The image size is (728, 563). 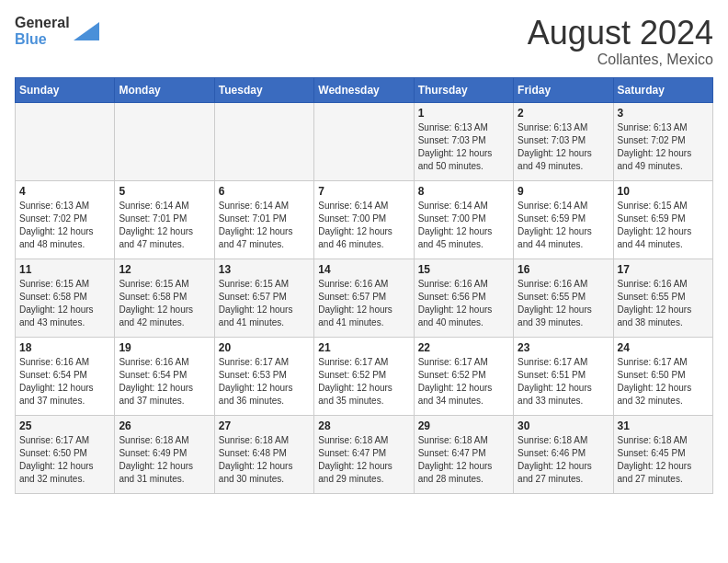 What do you see at coordinates (164, 426) in the screenshot?
I see `day-number: 26` at bounding box center [164, 426].